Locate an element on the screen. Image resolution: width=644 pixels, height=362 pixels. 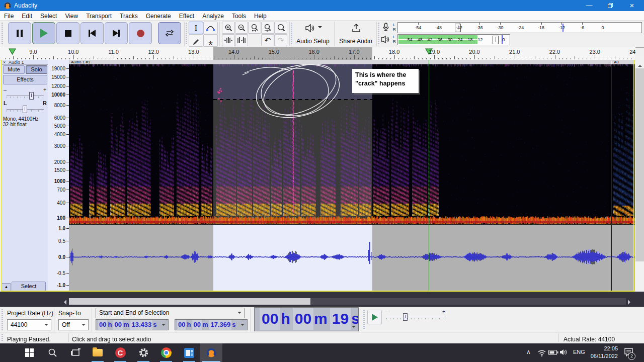
menu-help: Help is located at coordinates (261, 16).